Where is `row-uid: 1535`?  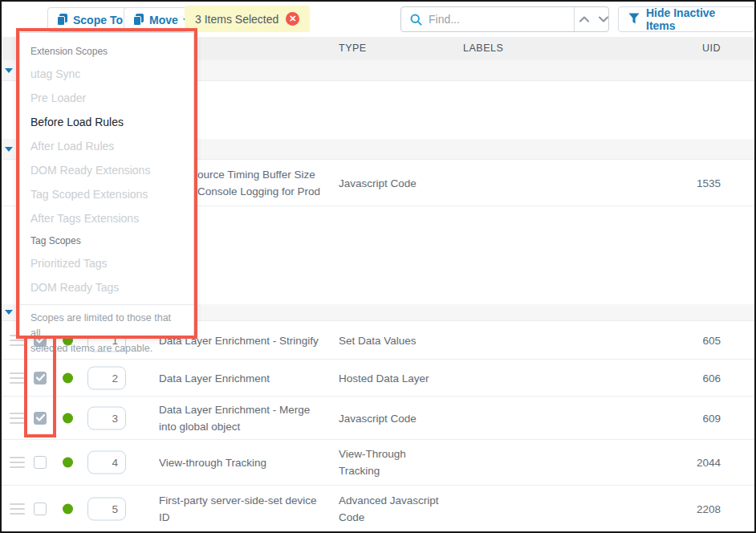 row-uid: 1535 is located at coordinates (709, 183).